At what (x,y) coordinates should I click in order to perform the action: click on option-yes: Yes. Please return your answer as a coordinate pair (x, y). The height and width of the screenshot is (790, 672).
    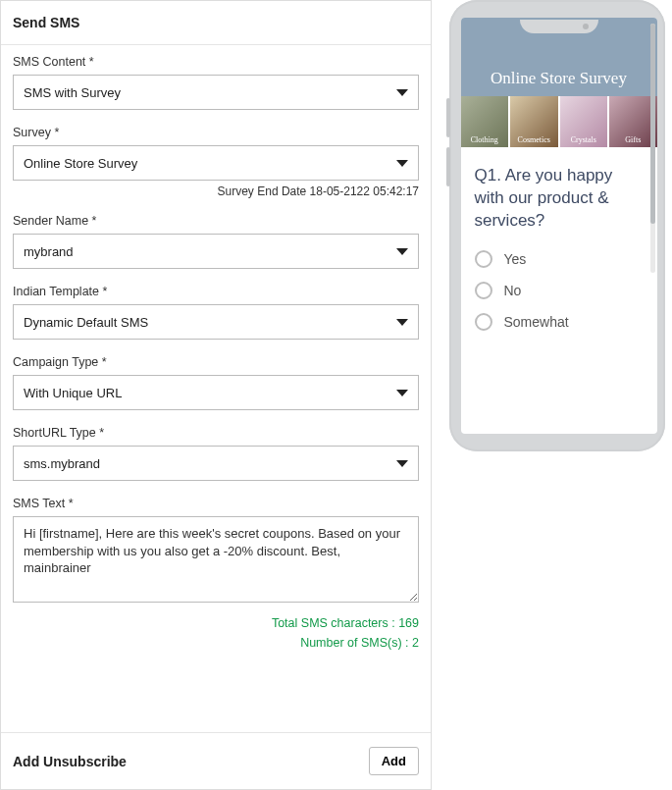
    Looking at the image, I should click on (559, 259).